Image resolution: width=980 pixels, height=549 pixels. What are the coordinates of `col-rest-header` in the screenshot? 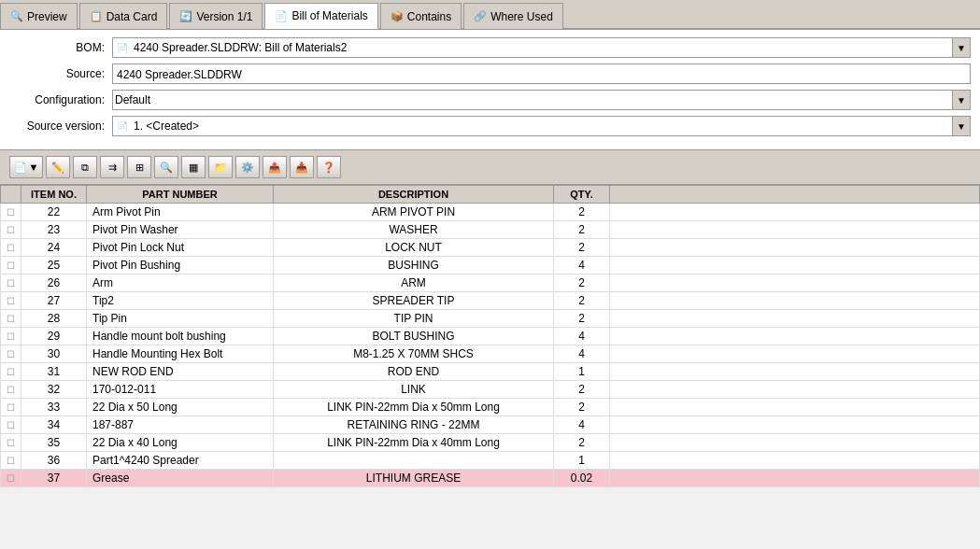 It's located at (795, 194).